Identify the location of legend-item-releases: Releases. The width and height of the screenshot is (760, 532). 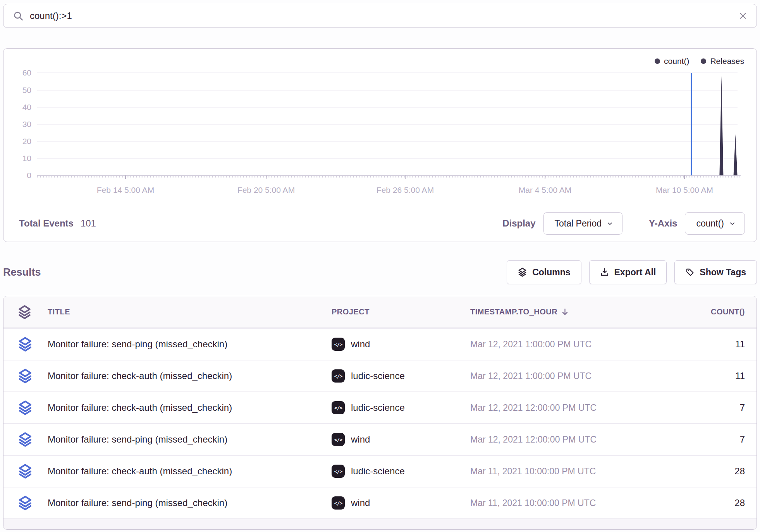
(722, 61).